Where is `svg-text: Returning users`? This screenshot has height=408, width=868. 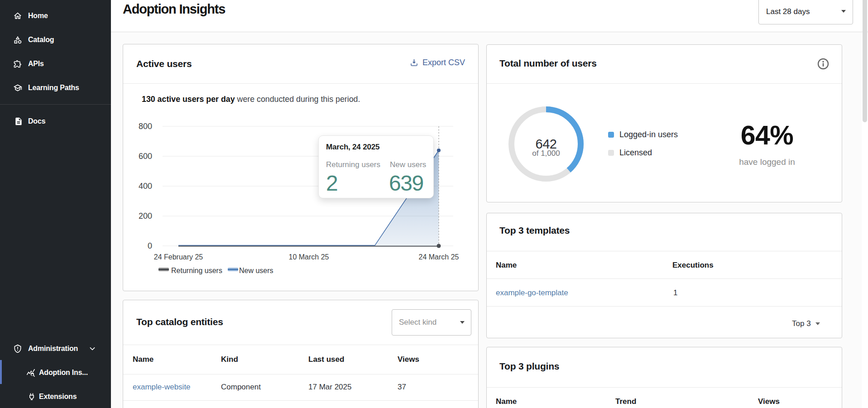 svg-text: Returning users is located at coordinates (197, 271).